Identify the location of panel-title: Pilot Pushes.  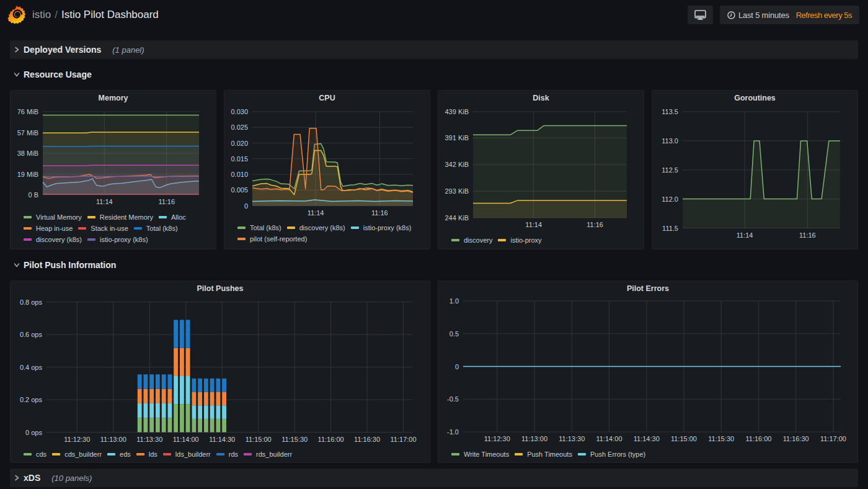
(220, 289).